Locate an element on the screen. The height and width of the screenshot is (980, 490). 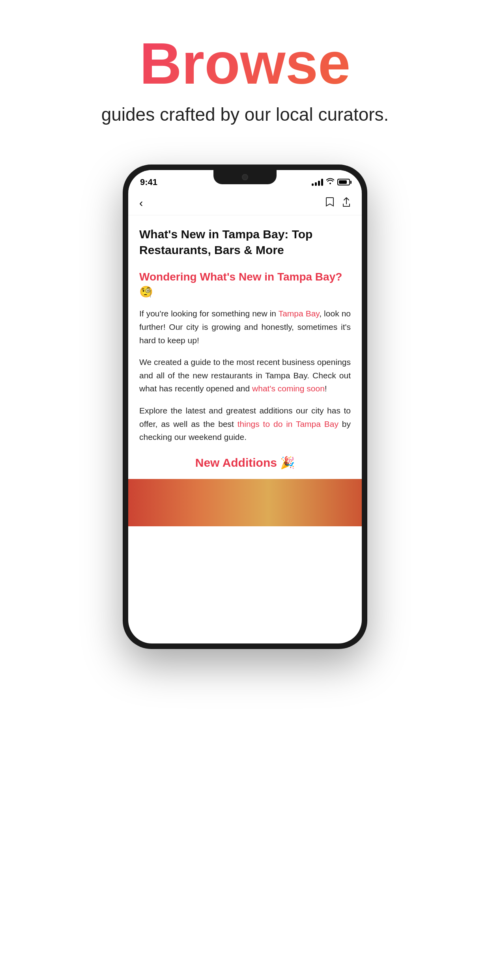
phone-notch is located at coordinates (245, 177).